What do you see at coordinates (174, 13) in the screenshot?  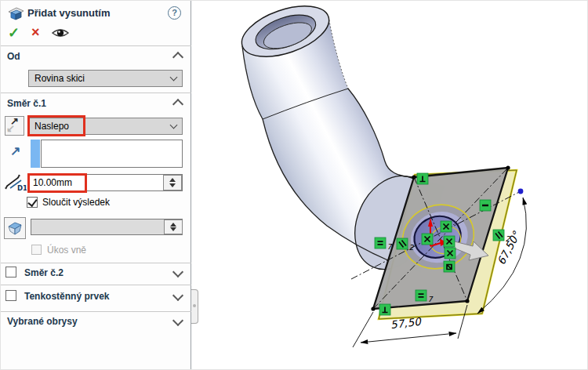 I see `help-icon: ?` at bounding box center [174, 13].